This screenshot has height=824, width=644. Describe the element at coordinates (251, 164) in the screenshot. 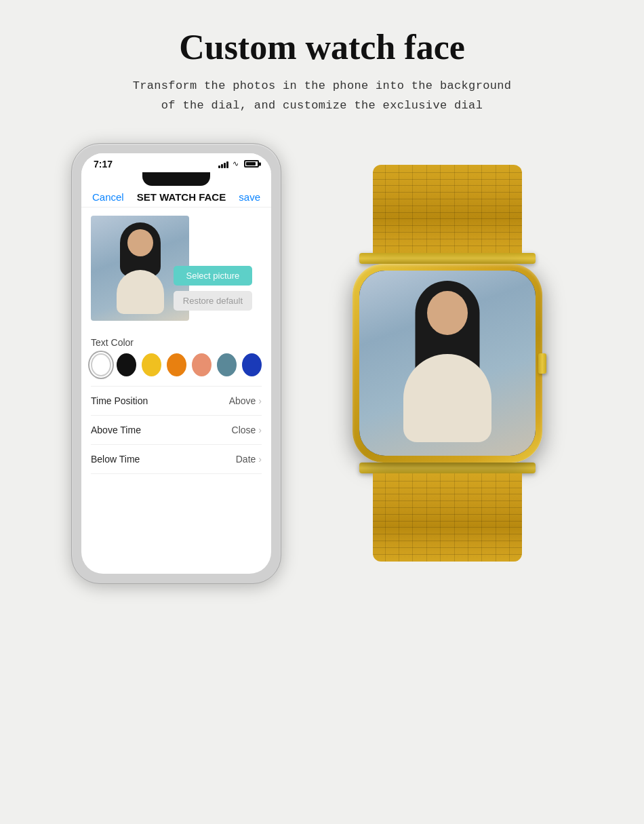

I see `battery-icon` at that location.